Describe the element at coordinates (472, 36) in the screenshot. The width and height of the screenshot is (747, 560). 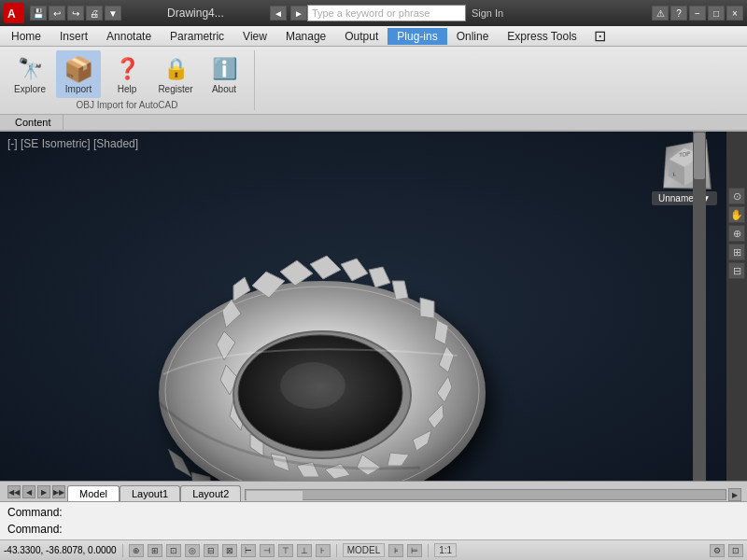
I see `menu-online: Online` at that location.